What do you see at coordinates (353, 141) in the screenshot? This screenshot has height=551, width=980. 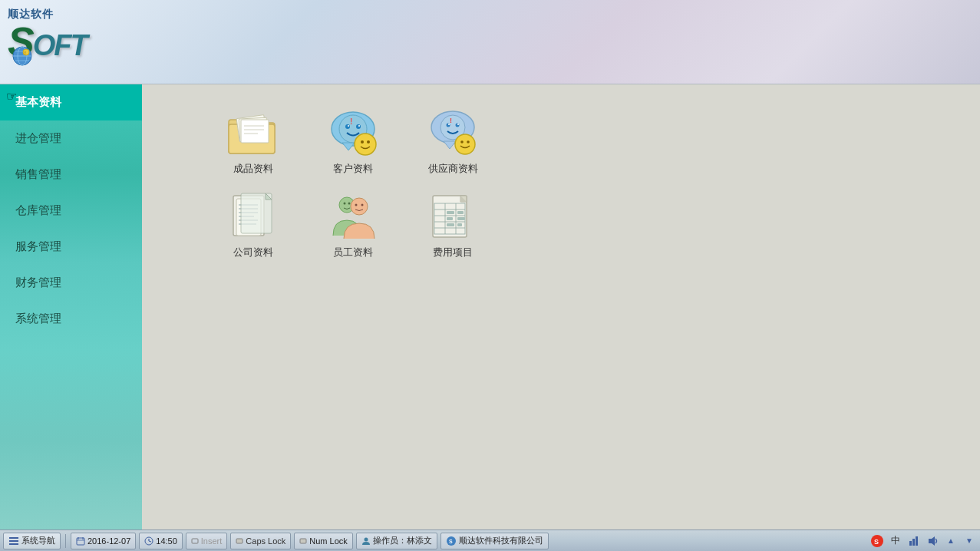 I see `icon-item-customer: ! 客户资料` at bounding box center [353, 141].